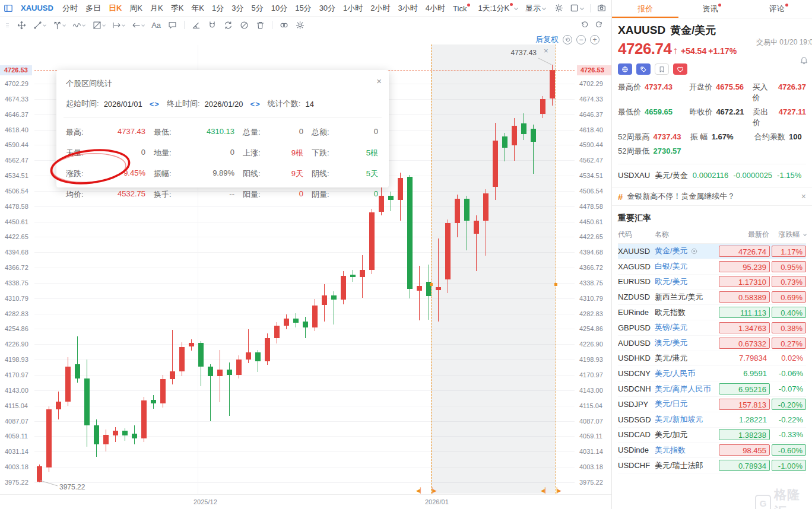  What do you see at coordinates (712, 343) in the screenshot?
I see `fx-row-AUDUSD: AUDUSD澳元/美元0.673320.27%` at bounding box center [712, 343].